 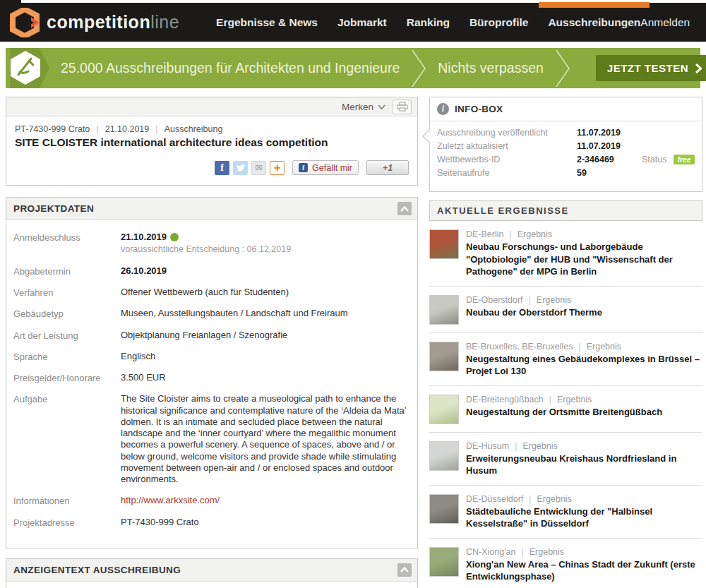 I want to click on field-value-text: 26.10.2019, so click(x=144, y=271).